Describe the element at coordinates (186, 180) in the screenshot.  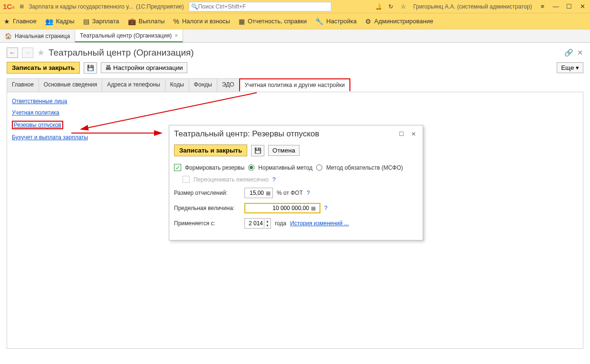
I see `checkbox-reeval` at that location.